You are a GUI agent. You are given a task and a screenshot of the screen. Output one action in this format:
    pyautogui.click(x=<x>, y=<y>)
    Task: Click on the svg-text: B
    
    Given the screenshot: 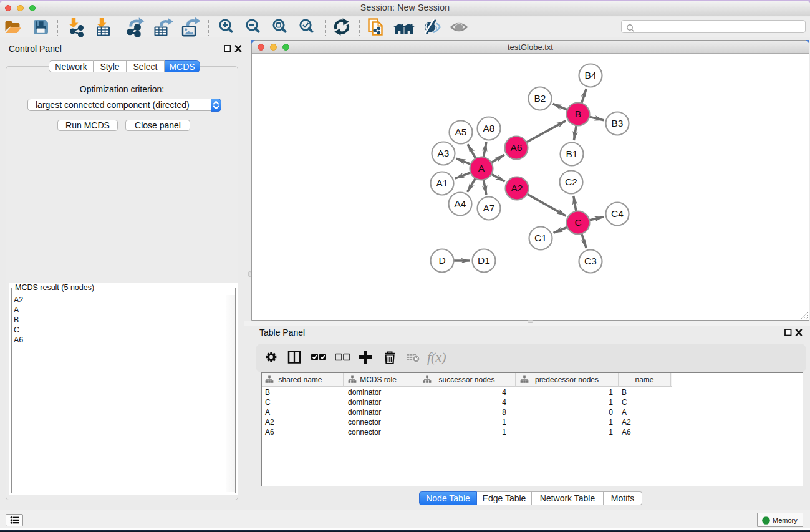 What is the action you would take?
    pyautogui.click(x=578, y=114)
    